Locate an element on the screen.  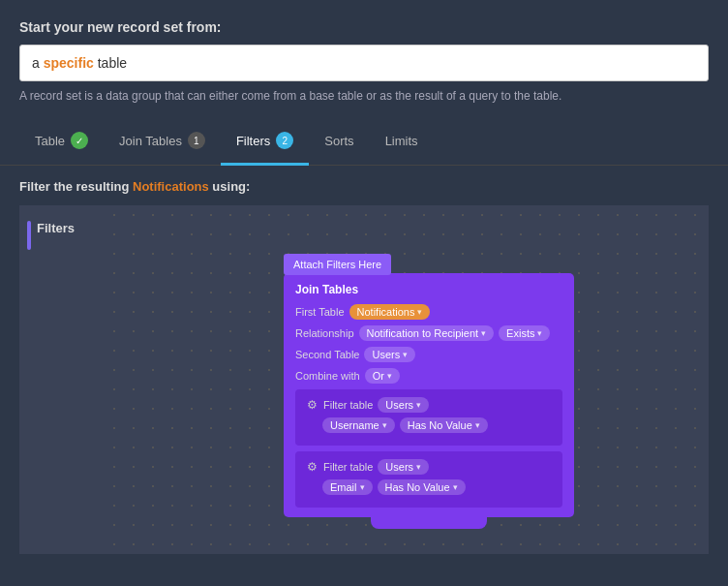
first-table-pill: Notifications ▾ is located at coordinates (390, 312).